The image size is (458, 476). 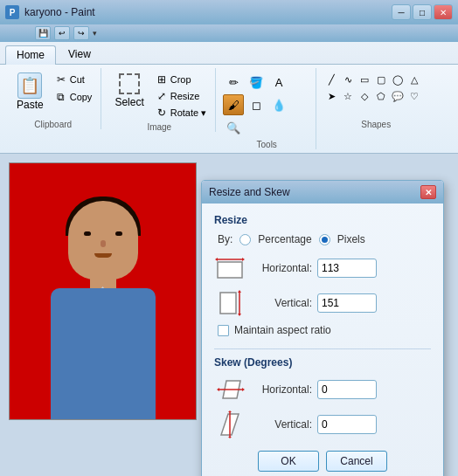 I want to click on ellipse-shape: ◯, so click(x=398, y=79).